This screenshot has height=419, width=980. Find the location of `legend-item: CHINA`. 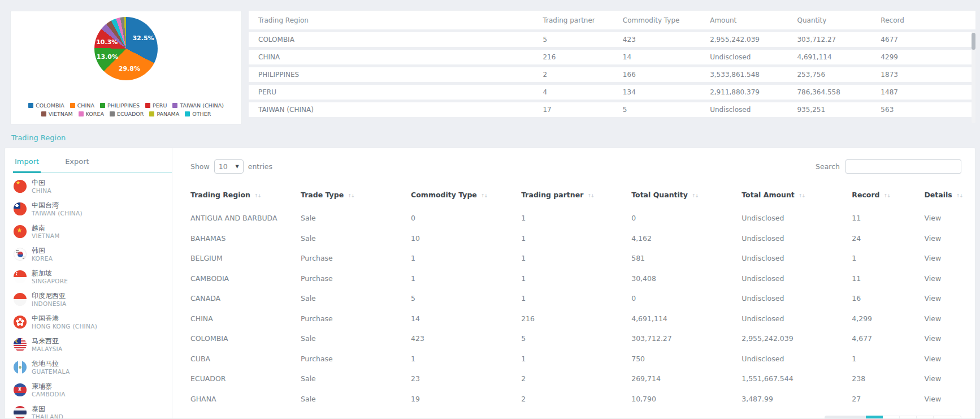

legend-item: CHINA is located at coordinates (83, 105).